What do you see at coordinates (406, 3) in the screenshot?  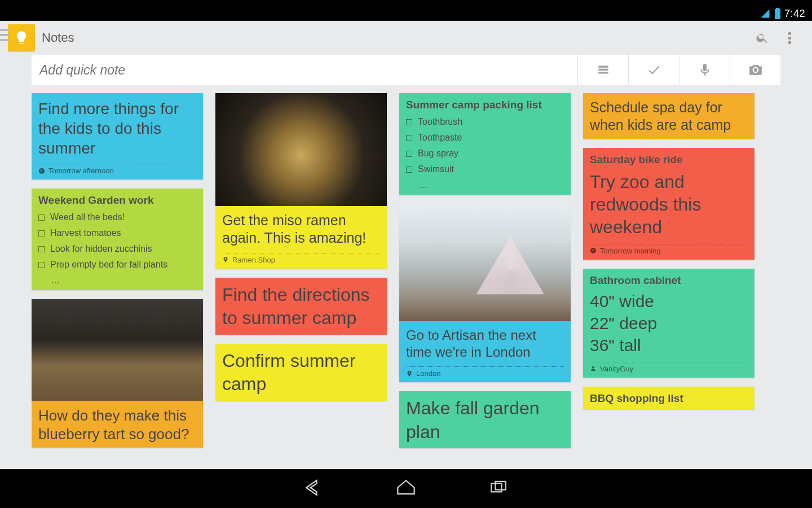 I see `letterbox-top` at bounding box center [406, 3].